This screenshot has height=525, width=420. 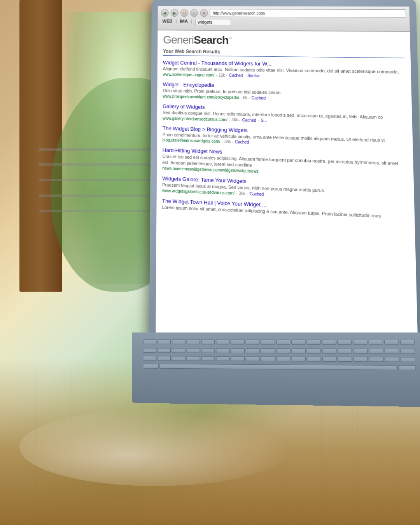 What do you see at coordinates (254, 76) in the screenshot?
I see `result-1-similar: Similar` at bounding box center [254, 76].